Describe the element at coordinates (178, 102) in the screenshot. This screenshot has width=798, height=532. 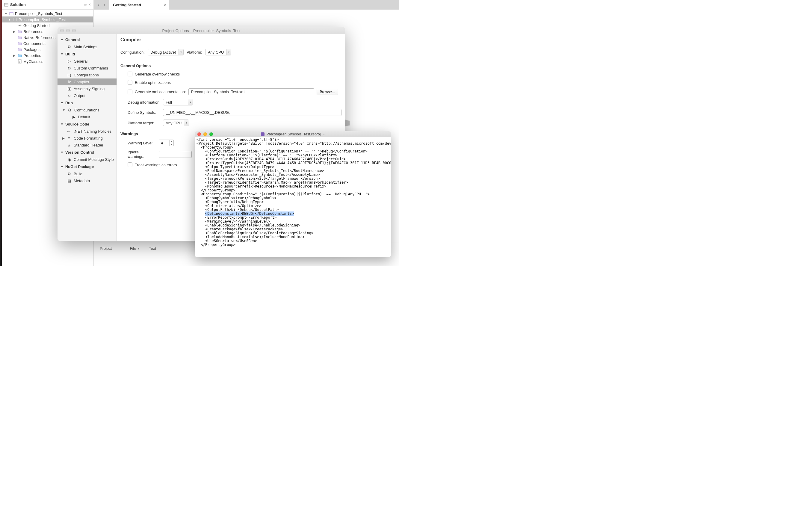
I see `debug-info-select: Full ▼` at that location.